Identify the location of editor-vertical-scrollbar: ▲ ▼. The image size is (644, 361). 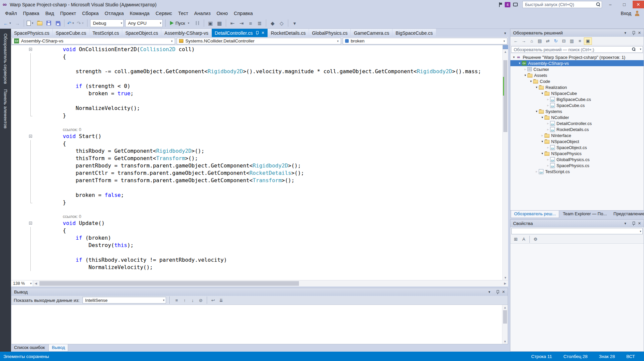
(505, 162).